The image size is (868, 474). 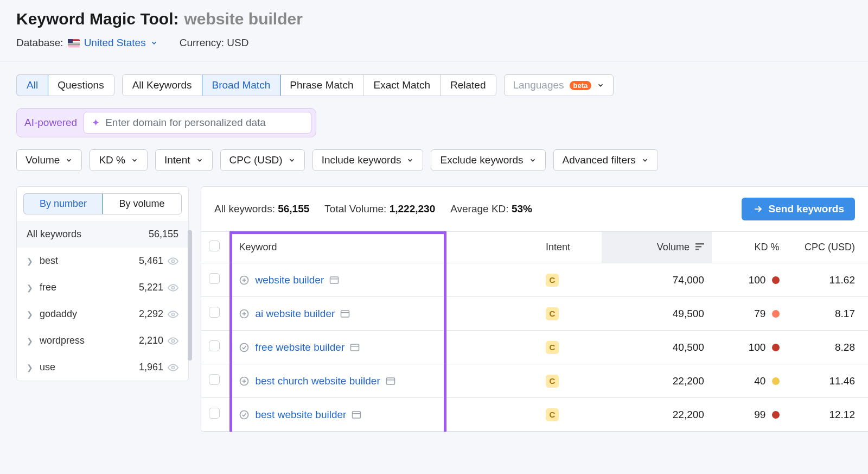 I want to click on keyword-link: best church website builder, so click(x=317, y=381).